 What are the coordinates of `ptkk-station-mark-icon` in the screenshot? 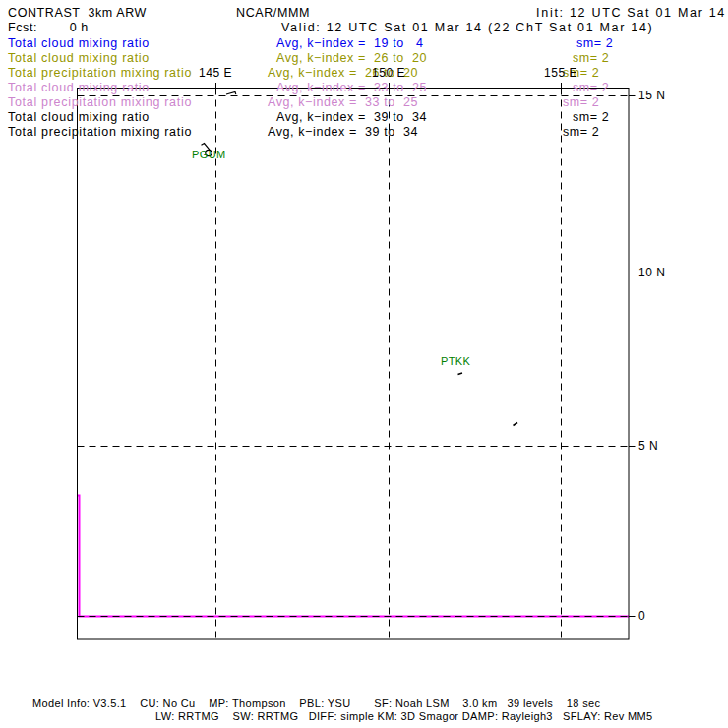 It's located at (460, 374).